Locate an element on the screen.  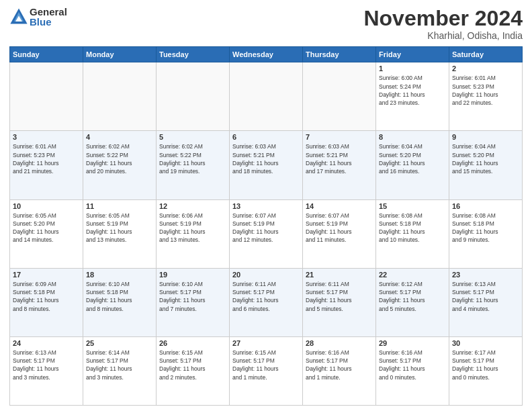
day-number: 17 is located at coordinates (46, 275).